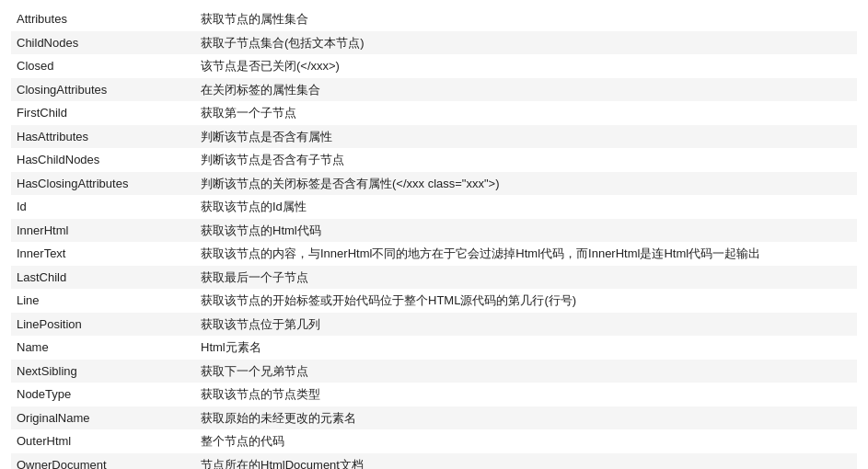 The height and width of the screenshot is (469, 868). I want to click on table-row: Attributes获取节点的属性集合, so click(434, 19).